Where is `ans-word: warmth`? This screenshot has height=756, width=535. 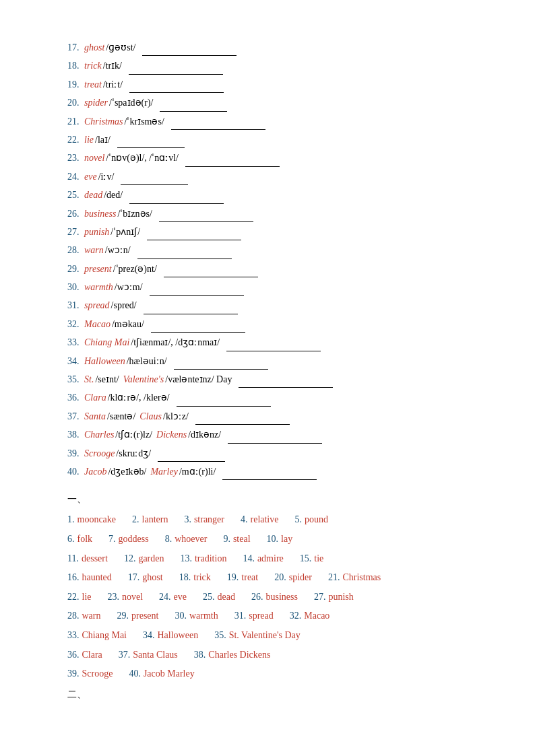
ans-word: warmth is located at coordinates (203, 617).